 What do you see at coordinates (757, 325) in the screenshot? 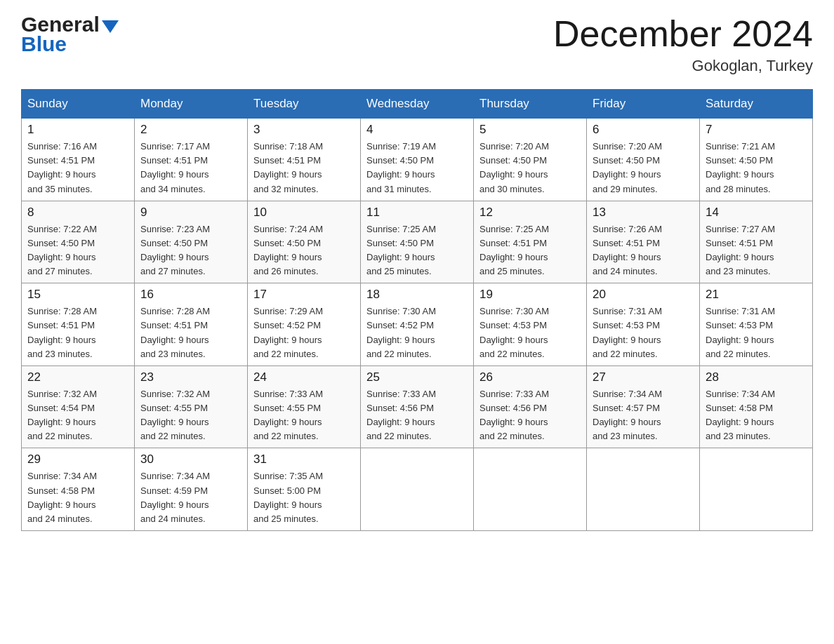
I see `calendar-cell: 21Sunrise: 7:31 AM Sunset: 4:53 PM Dayli…` at bounding box center [757, 325].